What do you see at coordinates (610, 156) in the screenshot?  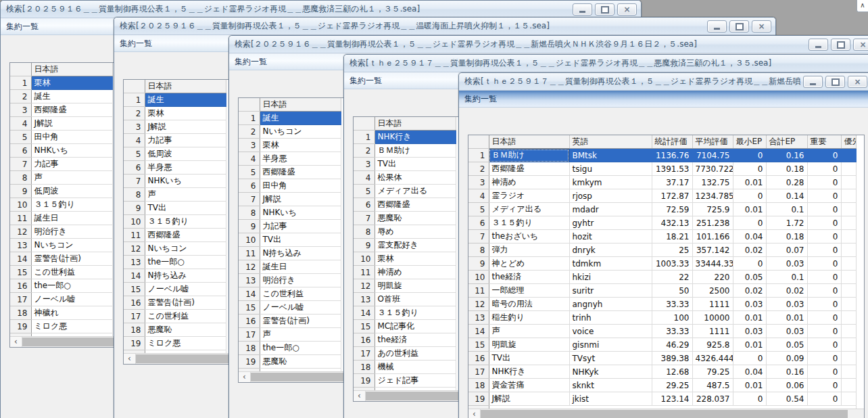 I see `grid-cell: BMtsk` at bounding box center [610, 156].